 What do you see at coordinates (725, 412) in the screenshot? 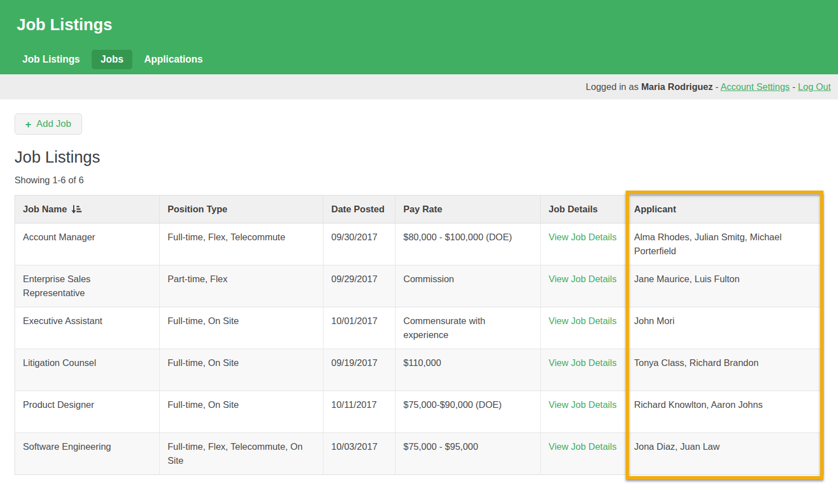
I see `applicant-cell: Richard Knowlton, Aaron Johns` at bounding box center [725, 412].